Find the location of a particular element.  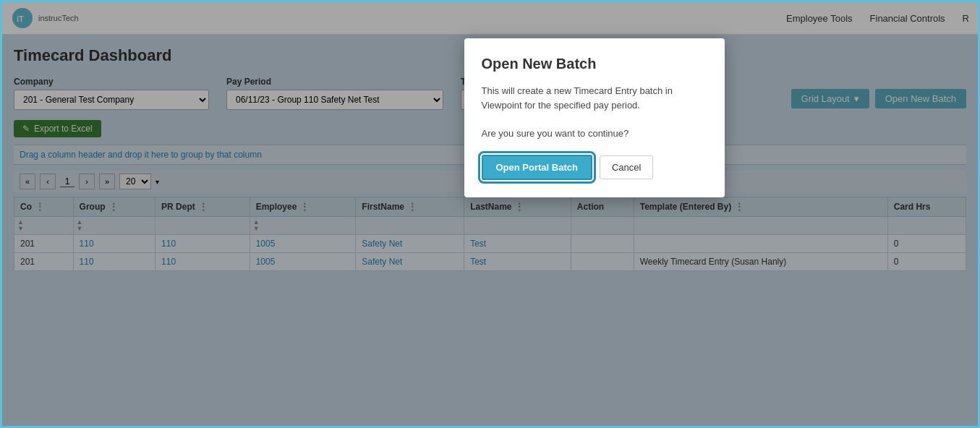

modal-title: Open New Batch is located at coordinates (595, 64).